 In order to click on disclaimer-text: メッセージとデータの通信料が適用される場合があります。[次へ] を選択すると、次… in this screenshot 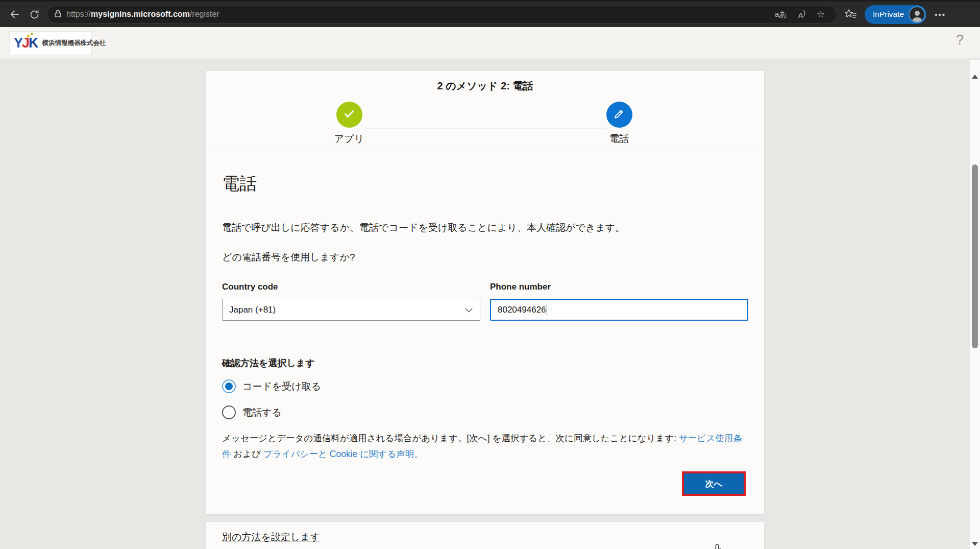, I will do `click(486, 446)`.